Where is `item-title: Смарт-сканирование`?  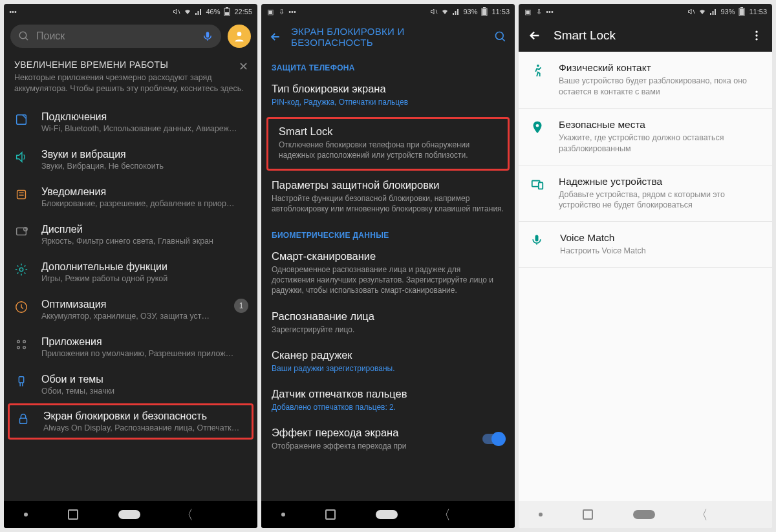 item-title: Смарт-сканирование is located at coordinates (388, 256).